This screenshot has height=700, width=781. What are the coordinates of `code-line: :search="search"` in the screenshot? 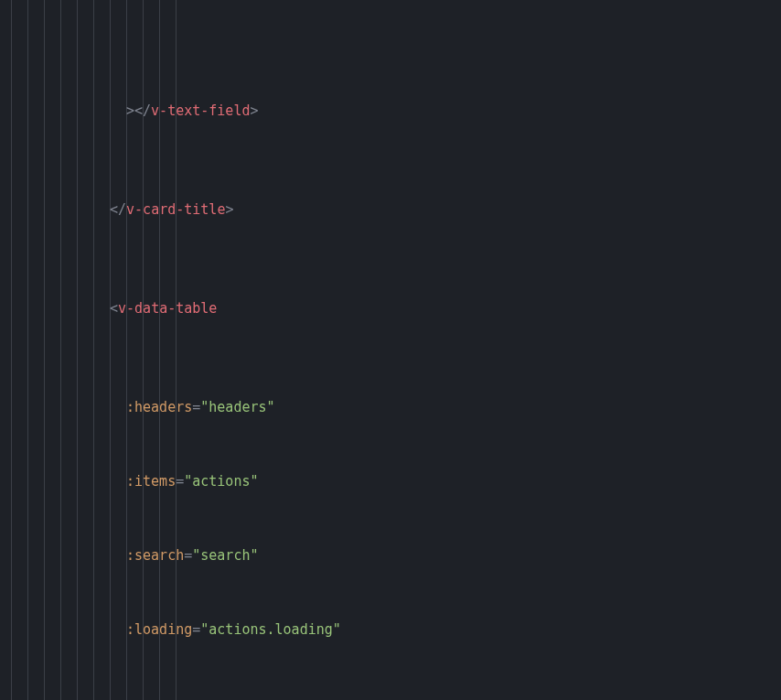 It's located at (396, 556).